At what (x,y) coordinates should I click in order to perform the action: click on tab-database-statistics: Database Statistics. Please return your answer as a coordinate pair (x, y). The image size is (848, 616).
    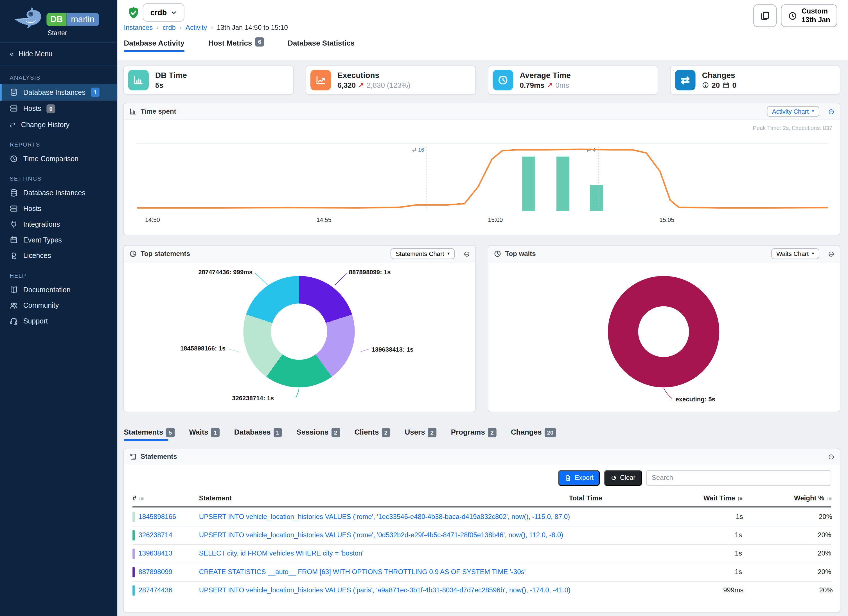
    Looking at the image, I should click on (321, 45).